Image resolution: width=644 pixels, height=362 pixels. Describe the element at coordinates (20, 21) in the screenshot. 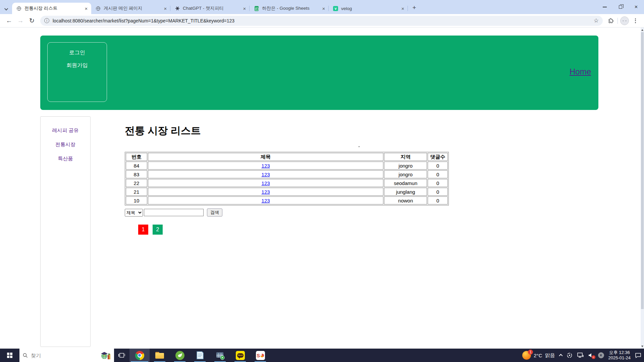

I see `forward-button: →` at that location.